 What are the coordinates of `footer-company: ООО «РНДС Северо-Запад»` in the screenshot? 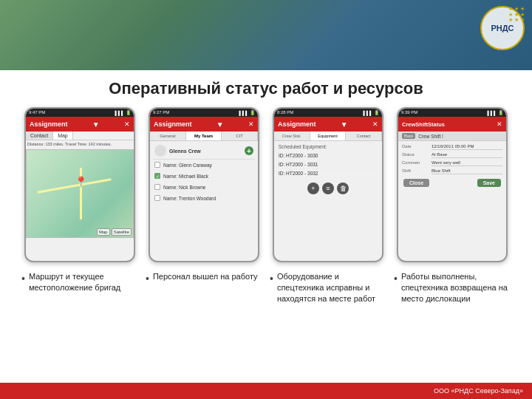 It's located at (479, 391).